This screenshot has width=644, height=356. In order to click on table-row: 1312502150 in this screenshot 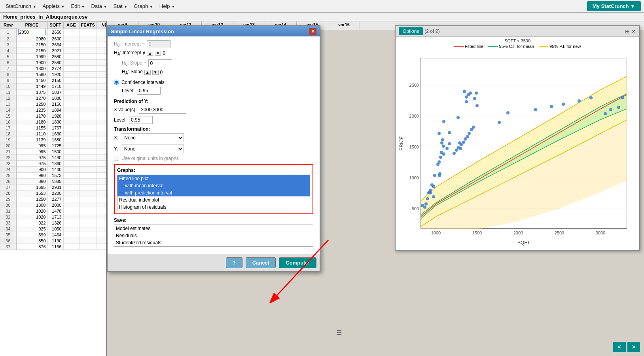, I will do `click(54, 105)`.